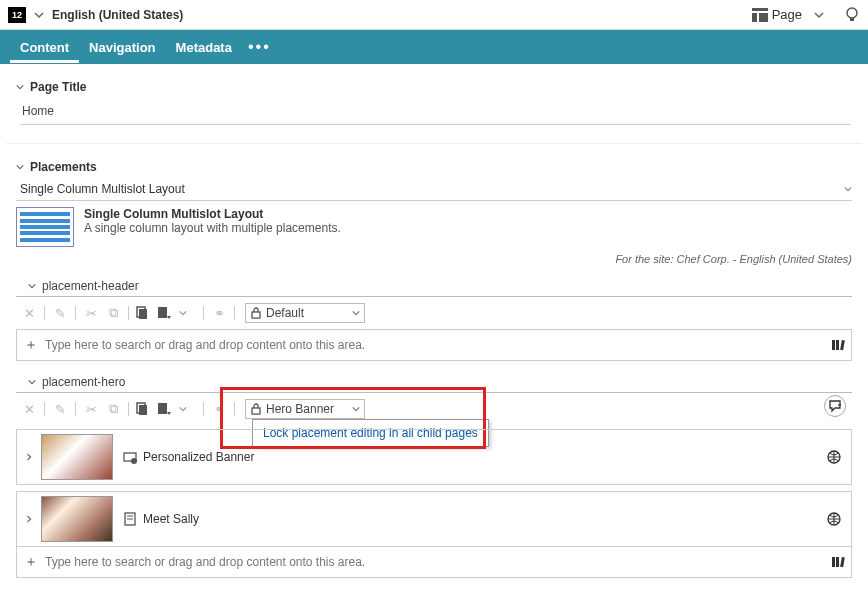  What do you see at coordinates (130, 457) in the screenshot?
I see `personalized-icon` at bounding box center [130, 457].